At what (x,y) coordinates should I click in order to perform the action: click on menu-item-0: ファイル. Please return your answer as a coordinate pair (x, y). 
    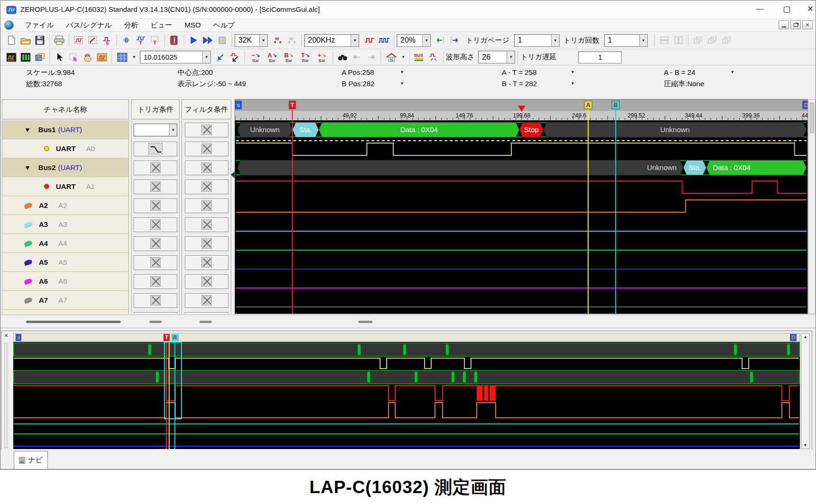
    Looking at the image, I should click on (39, 26).